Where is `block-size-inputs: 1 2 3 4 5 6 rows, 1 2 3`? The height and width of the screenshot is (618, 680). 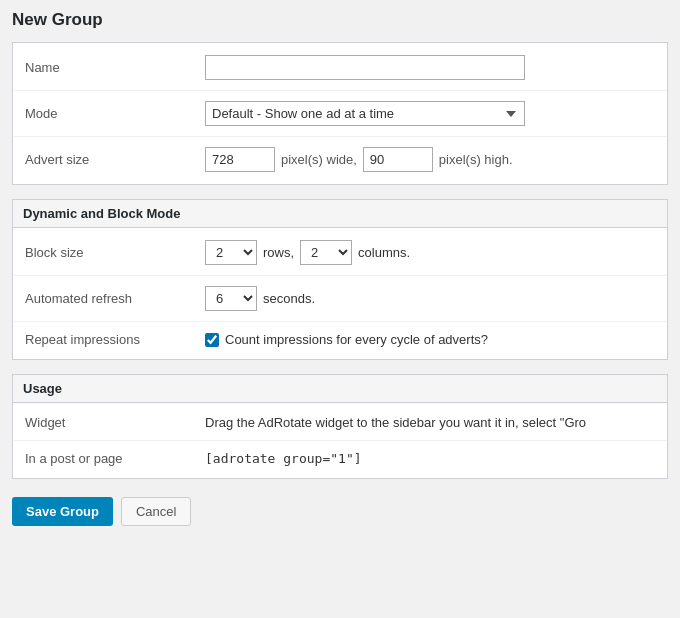 block-size-inputs: 1 2 3 4 5 6 rows, 1 2 3 is located at coordinates (430, 252).